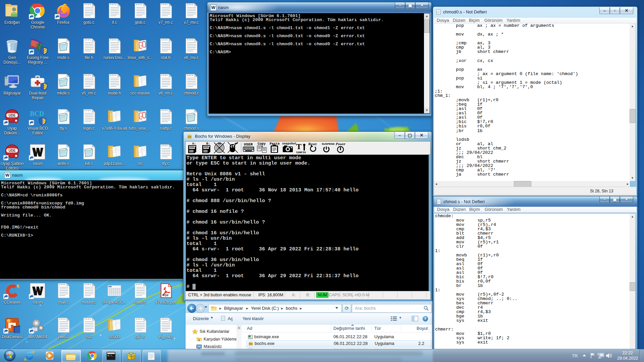  What do you see at coordinates (111, 356) in the screenshot?
I see `svg-text: C:\_` at bounding box center [111, 356].